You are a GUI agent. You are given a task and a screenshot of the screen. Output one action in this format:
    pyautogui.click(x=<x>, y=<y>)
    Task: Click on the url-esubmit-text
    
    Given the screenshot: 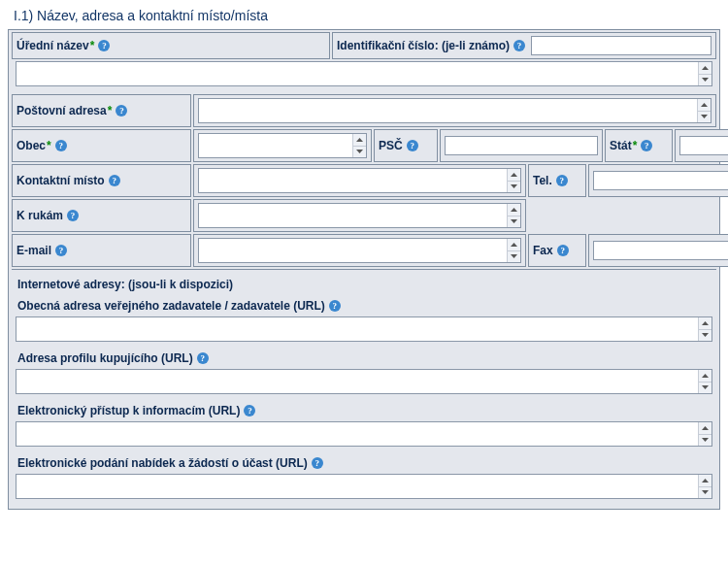 What is the action you would take?
    pyautogui.click(x=357, y=486)
    